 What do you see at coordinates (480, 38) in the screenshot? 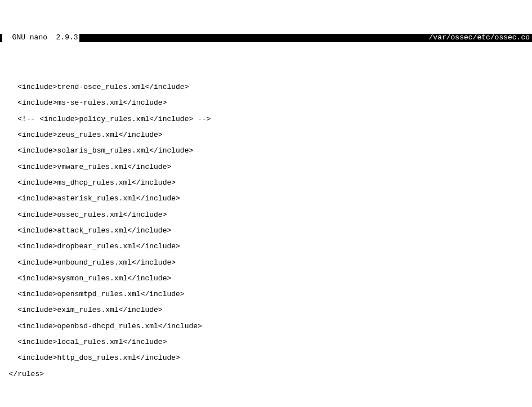
I see `nano-filepath: /var/ossec/etc/ossec.co` at bounding box center [480, 38].